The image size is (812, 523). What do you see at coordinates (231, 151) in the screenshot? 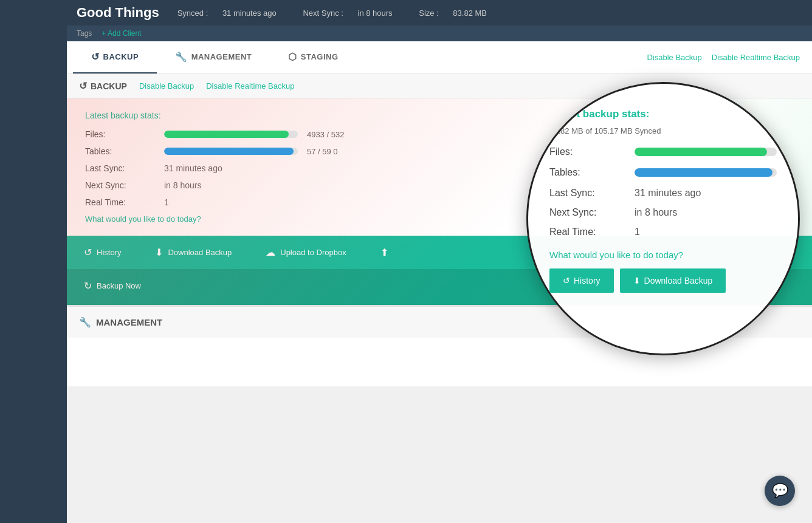
I see `tables-bar-container` at bounding box center [231, 151].